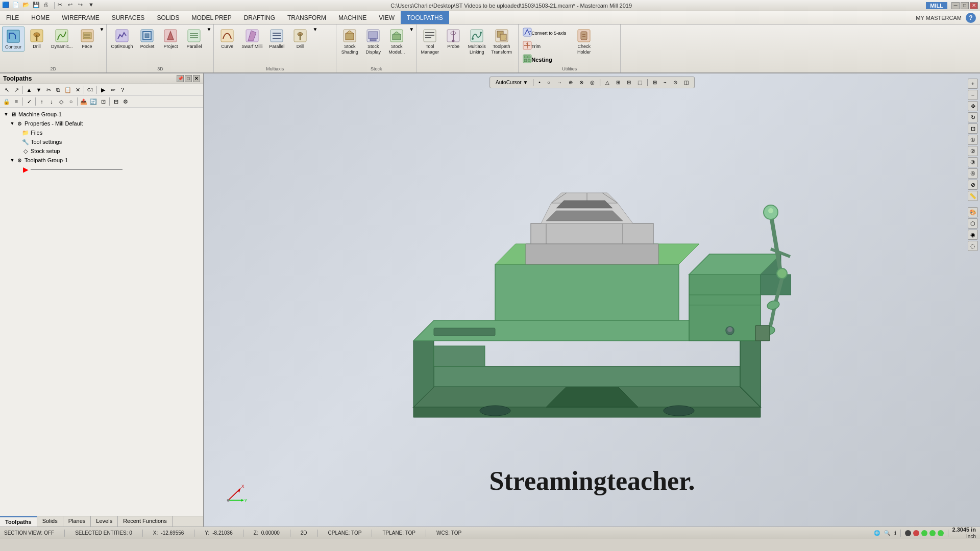 The image size is (980, 551). What do you see at coordinates (40, 17) in the screenshot?
I see `menu-home: HOME` at bounding box center [40, 17].